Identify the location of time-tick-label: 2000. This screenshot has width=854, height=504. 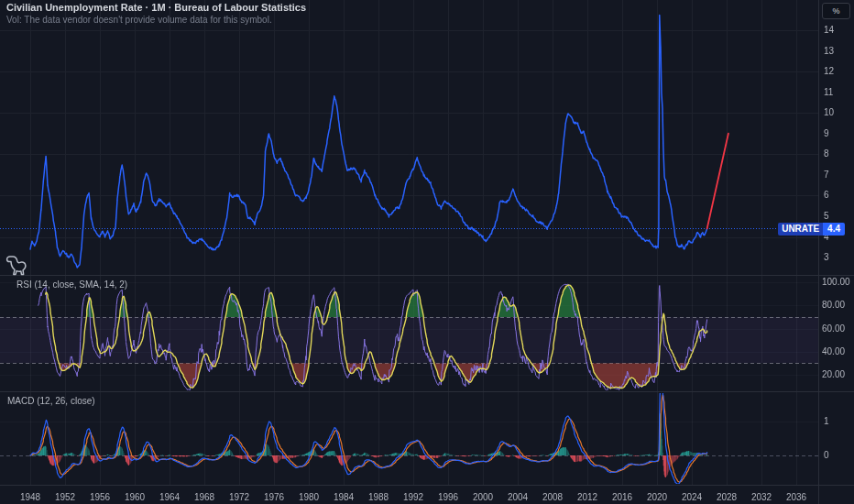
(483, 498).